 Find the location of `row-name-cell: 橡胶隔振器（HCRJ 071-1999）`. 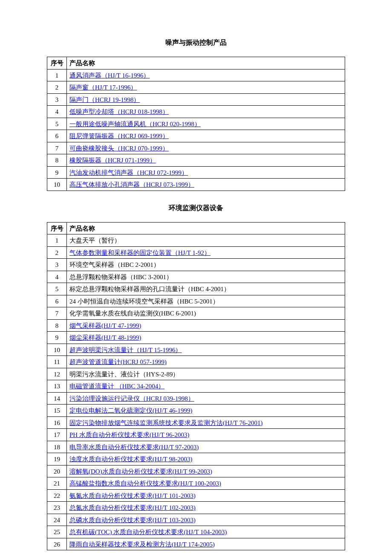

row-name-cell: 橡胶隔振器（HCRJ 071-1999） is located at coordinates (206, 160).